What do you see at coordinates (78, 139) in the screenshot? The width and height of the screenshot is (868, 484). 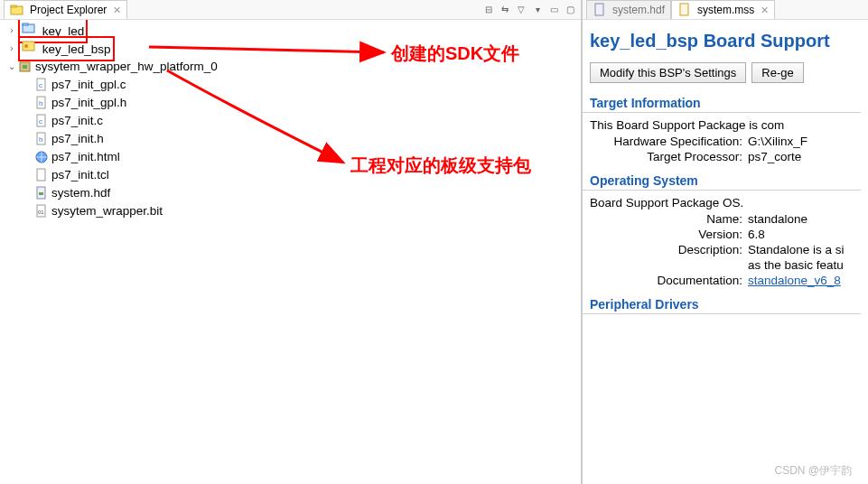 I see `file-label: ps7_init.h` at bounding box center [78, 139].